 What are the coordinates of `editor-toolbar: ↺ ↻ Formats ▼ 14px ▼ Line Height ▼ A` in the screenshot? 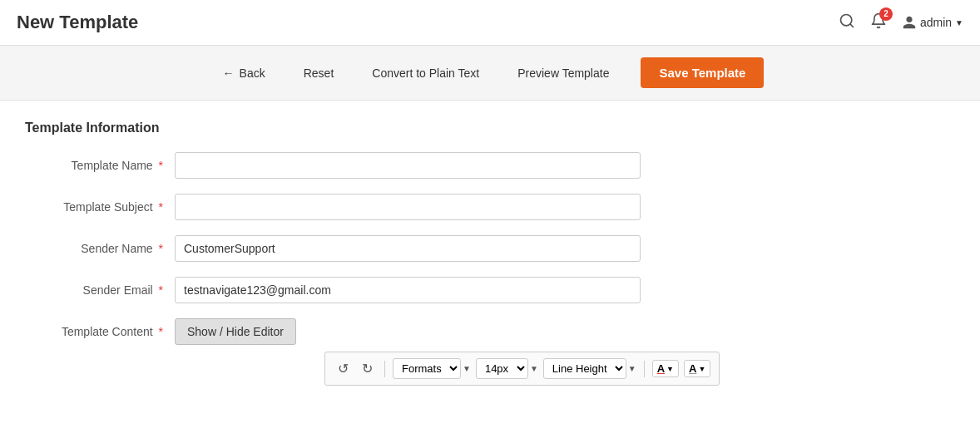 It's located at (522, 369).